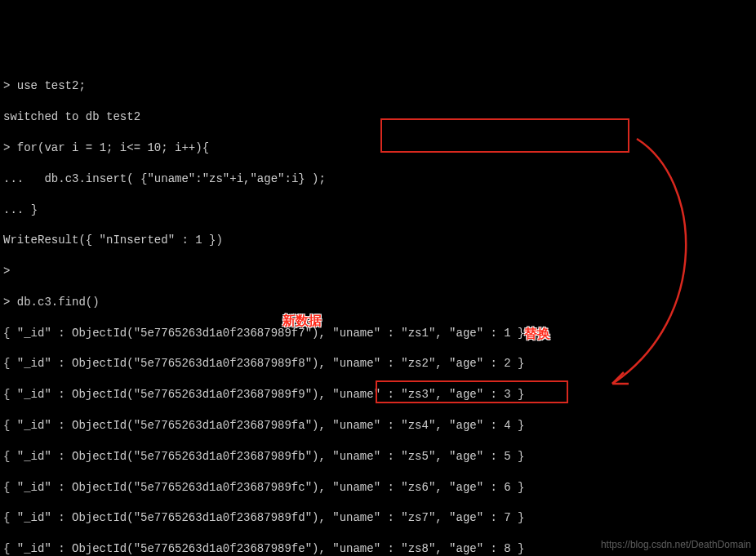  What do you see at coordinates (378, 302) in the screenshot?
I see `prompt-line: > db.c3.find()` at bounding box center [378, 302].